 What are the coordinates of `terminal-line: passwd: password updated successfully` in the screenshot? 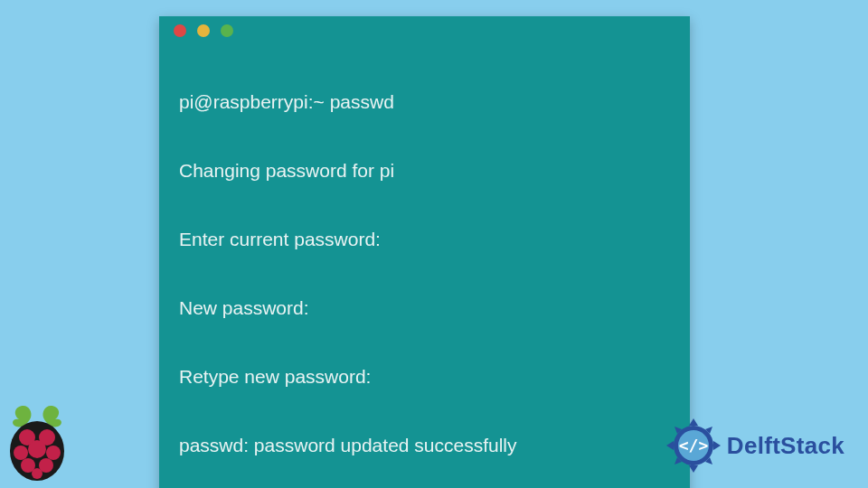 It's located at (425, 446).